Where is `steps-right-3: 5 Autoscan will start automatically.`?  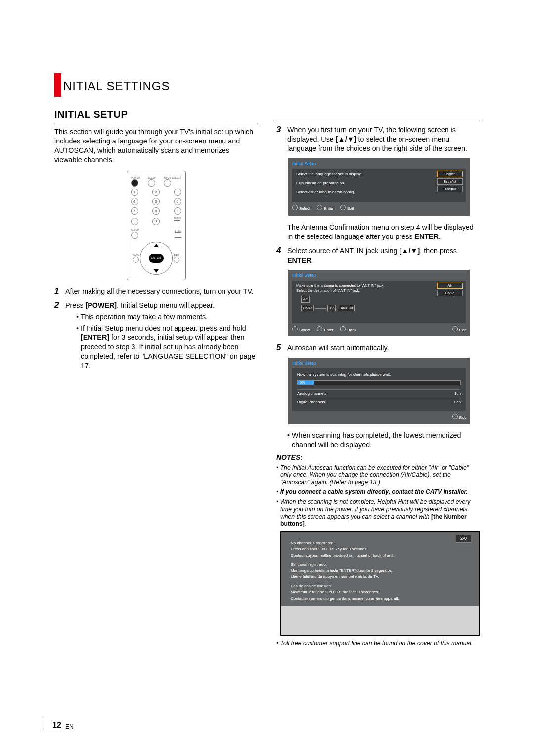 steps-right-3: 5 Autoscan will start automatically. is located at coordinates (378, 348).